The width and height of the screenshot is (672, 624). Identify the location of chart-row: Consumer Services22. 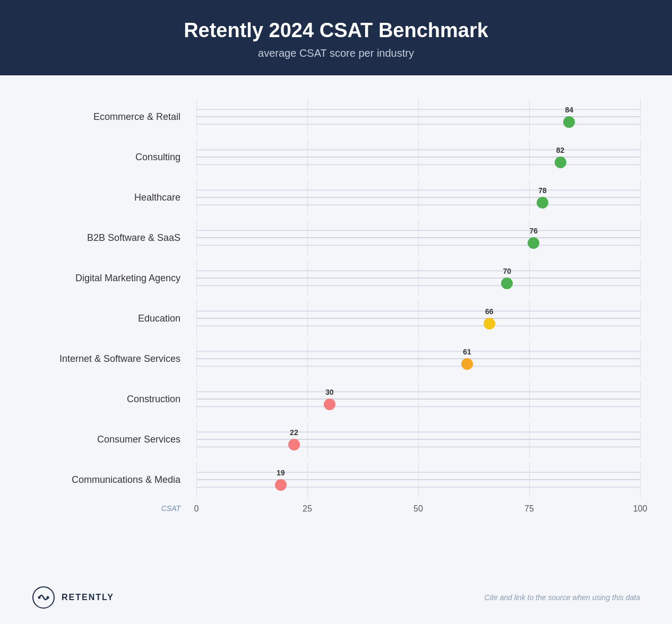
(336, 439).